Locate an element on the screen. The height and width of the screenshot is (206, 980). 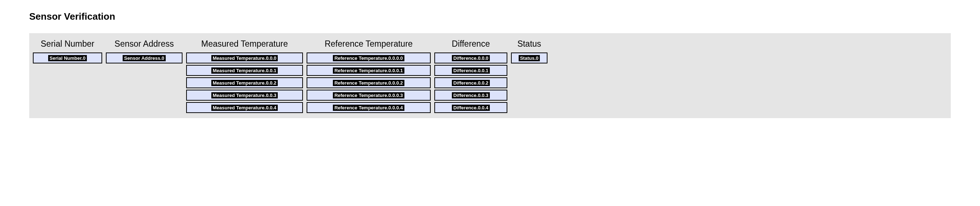
cell-status: Status.0 is located at coordinates (529, 58).